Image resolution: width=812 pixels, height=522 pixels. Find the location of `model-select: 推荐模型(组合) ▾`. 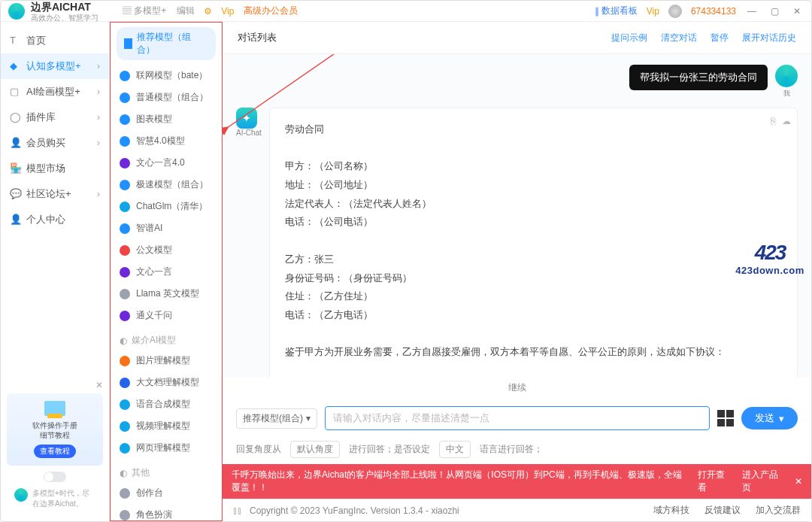

model-select: 推荐模型(组合) ▾ is located at coordinates (277, 418).